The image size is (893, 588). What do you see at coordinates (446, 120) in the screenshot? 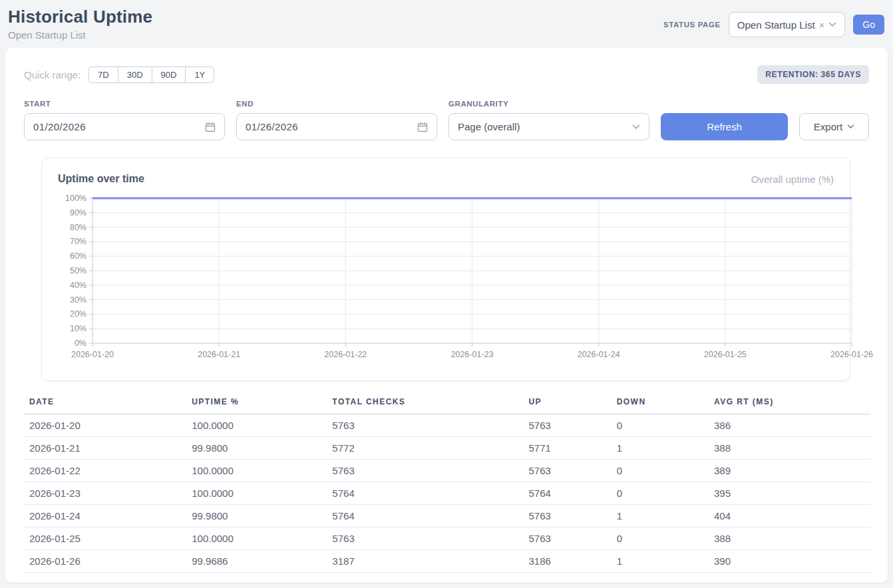
I see `filter-fields-row: START 01/20/2026 END 01/26/2026` at bounding box center [446, 120].